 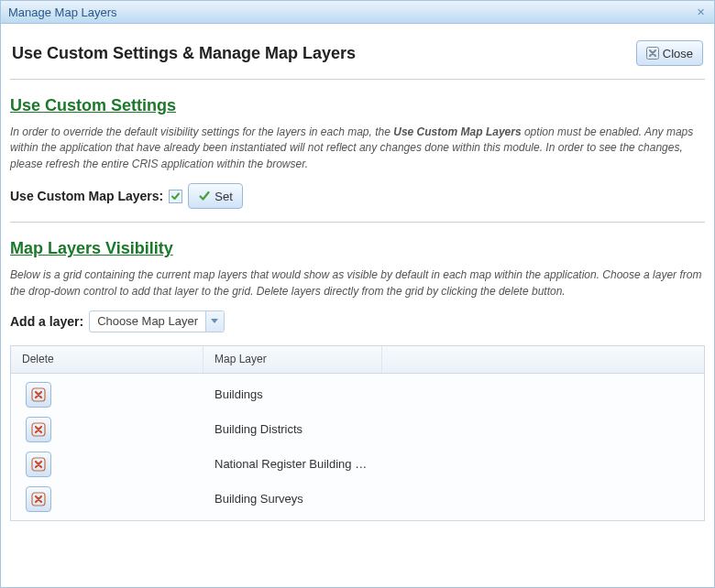 I want to click on layer-name: Building Surveys, so click(x=293, y=498).